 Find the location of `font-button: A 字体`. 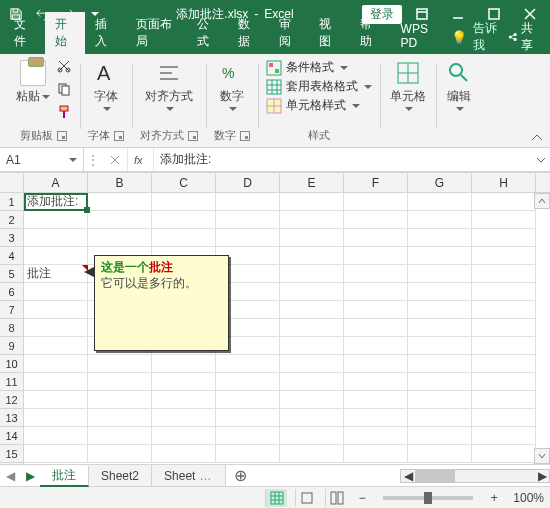

font-button: A 字体 is located at coordinates (106, 86).